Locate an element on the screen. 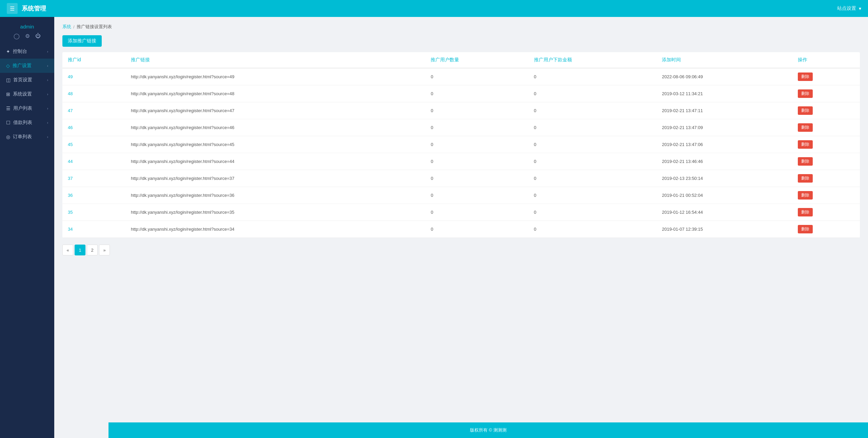 The height and width of the screenshot is (438, 868). sidebar-label-home: 首页设置 is located at coordinates (23, 80).